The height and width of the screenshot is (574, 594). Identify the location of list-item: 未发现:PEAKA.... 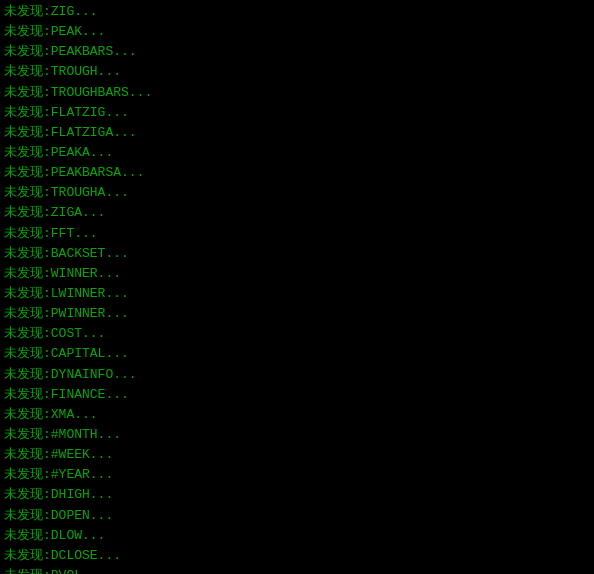
(297, 153).